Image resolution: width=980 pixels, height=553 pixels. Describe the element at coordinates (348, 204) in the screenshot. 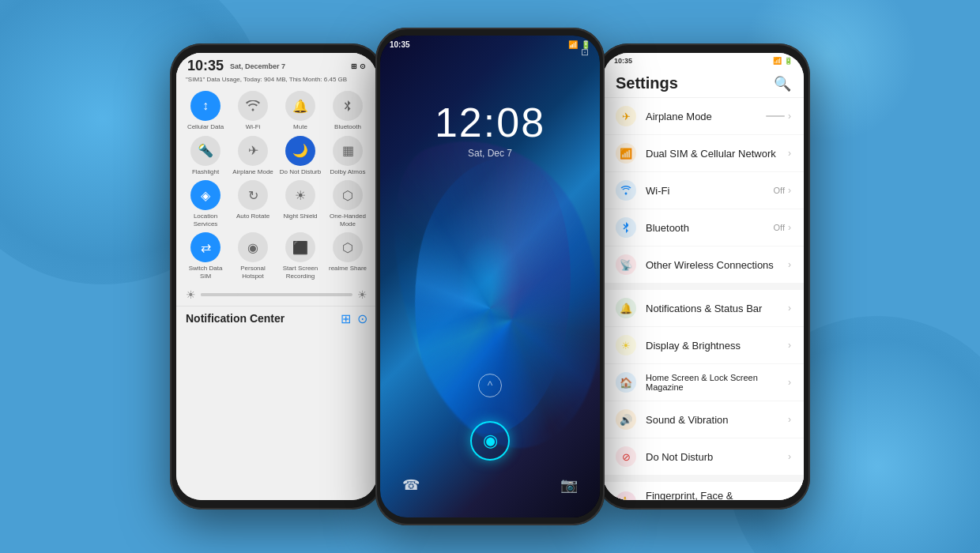

I see `toggle-onehand: ⬡ One-Handed Mode` at that location.